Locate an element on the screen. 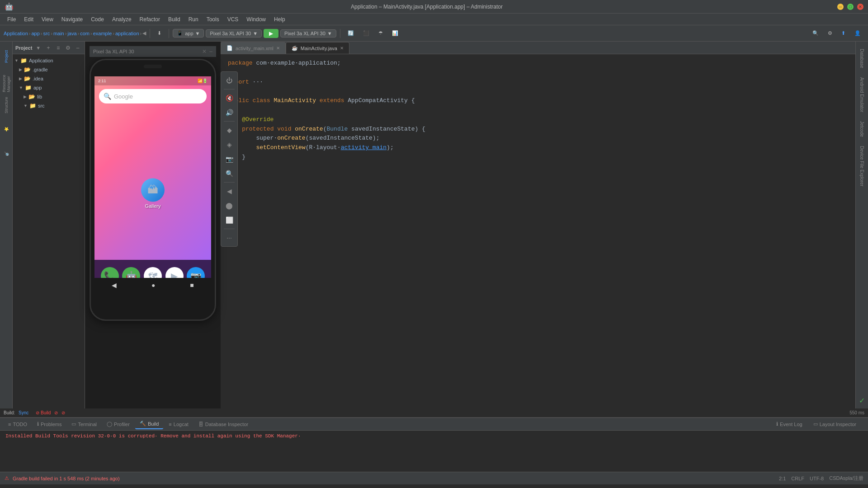 Image resolution: width=868 pixels, height=488 pixels. device-selector-1: Pixel 3a XL API 30 ▼ is located at coordinates (234, 33).